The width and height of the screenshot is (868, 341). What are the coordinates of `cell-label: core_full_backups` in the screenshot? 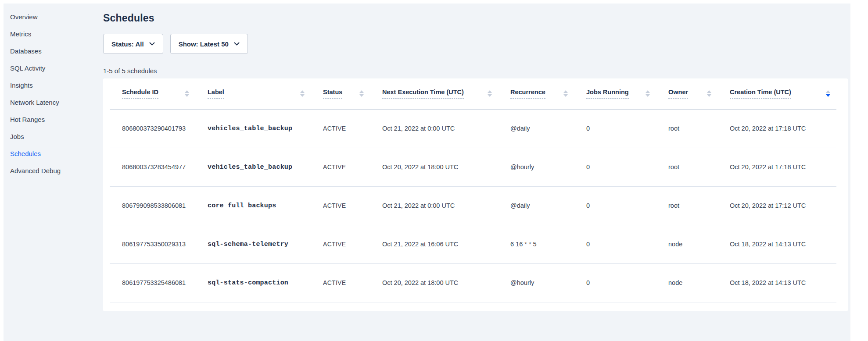 It's located at (253, 206).